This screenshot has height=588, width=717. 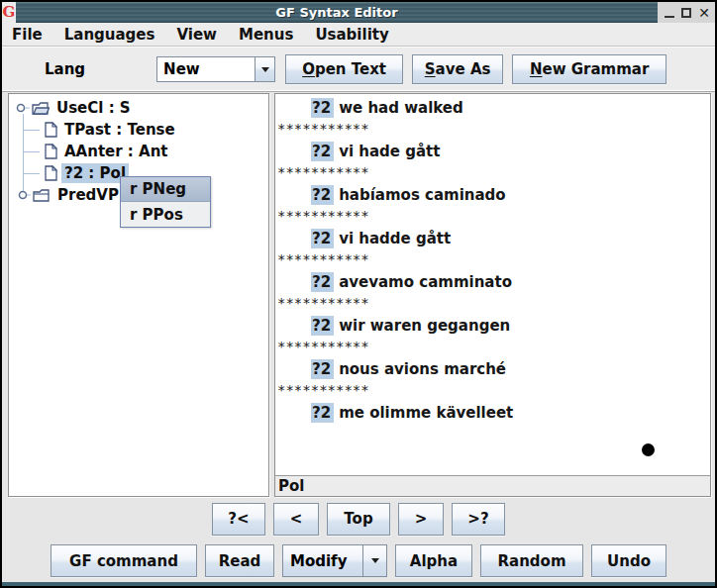 I want to click on navigation-row: ?< < Top > >?, so click(x=358, y=519).